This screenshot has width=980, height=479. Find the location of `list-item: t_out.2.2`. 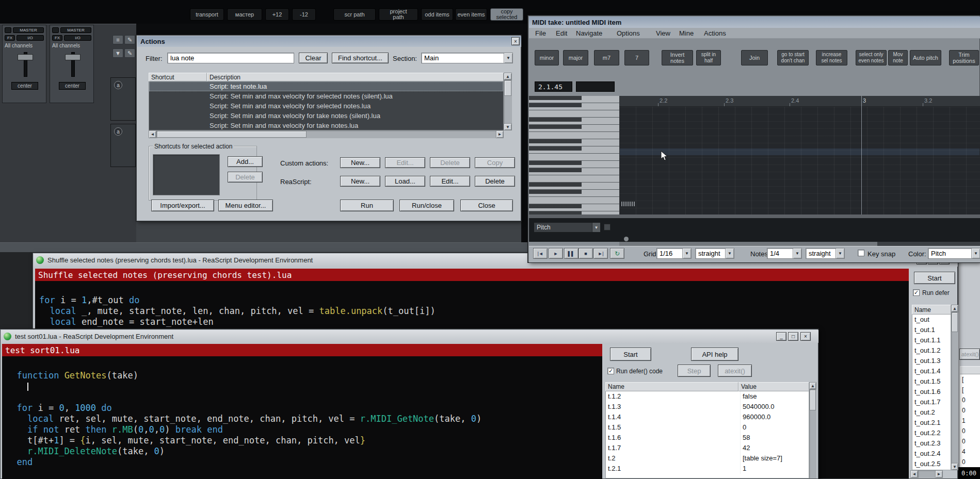

list-item: t_out.2.2 is located at coordinates (931, 433).